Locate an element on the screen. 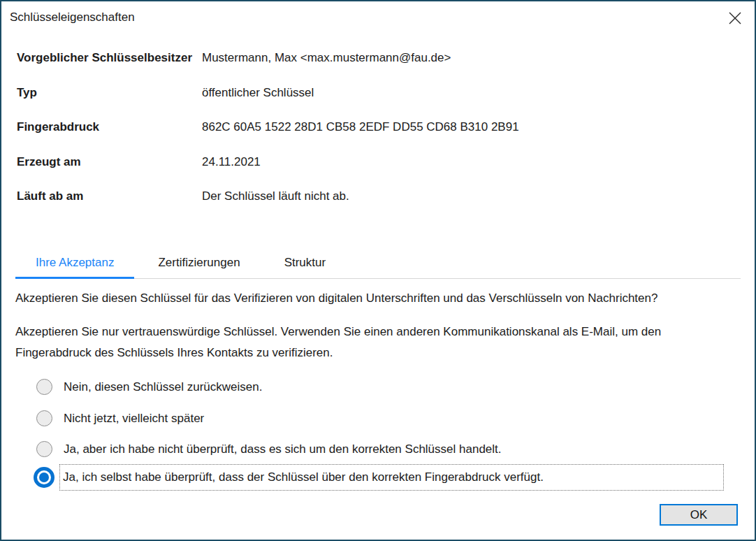 The width and height of the screenshot is (756, 541). acceptance-advice: Akzeptieren Sie nur vertrauenswürdige Sc… is located at coordinates (361, 342).